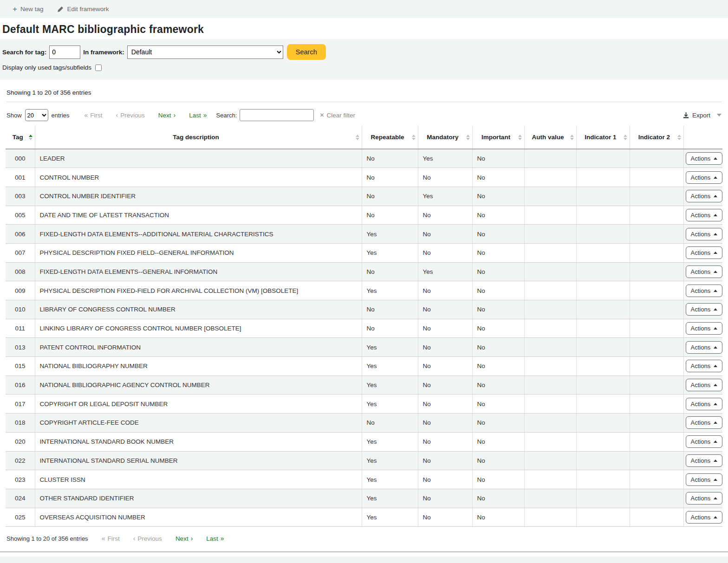 This screenshot has height=563, width=728. What do you see at coordinates (20, 442) in the screenshot?
I see `tag-cell: 020` at bounding box center [20, 442].